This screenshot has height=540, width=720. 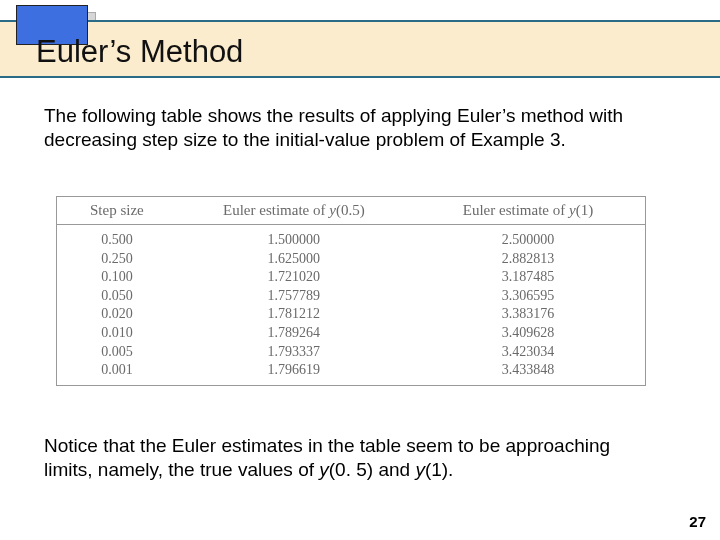 I want to click on col-y1-var: y, so click(x=572, y=210).